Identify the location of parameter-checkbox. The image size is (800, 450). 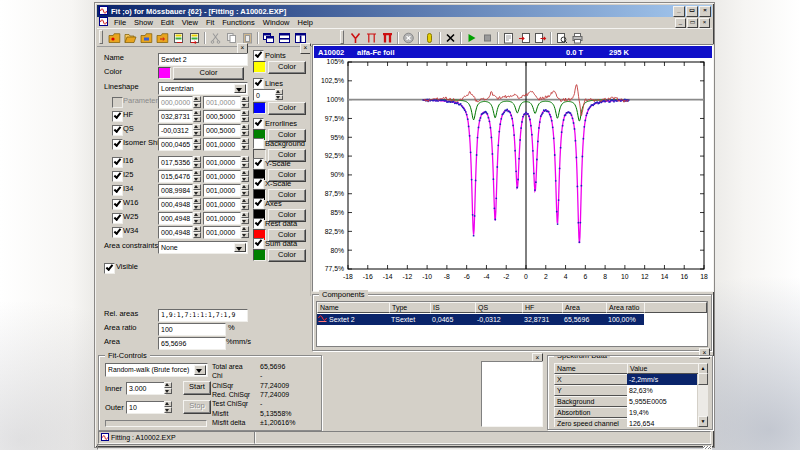
(118, 102).